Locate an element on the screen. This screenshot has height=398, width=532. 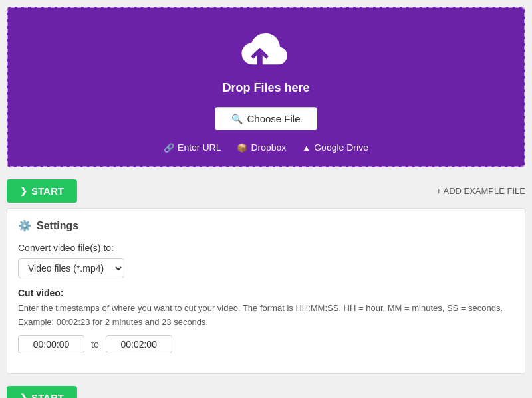
add-example-link: + ADD EXAMPLE FILE is located at coordinates (481, 191).